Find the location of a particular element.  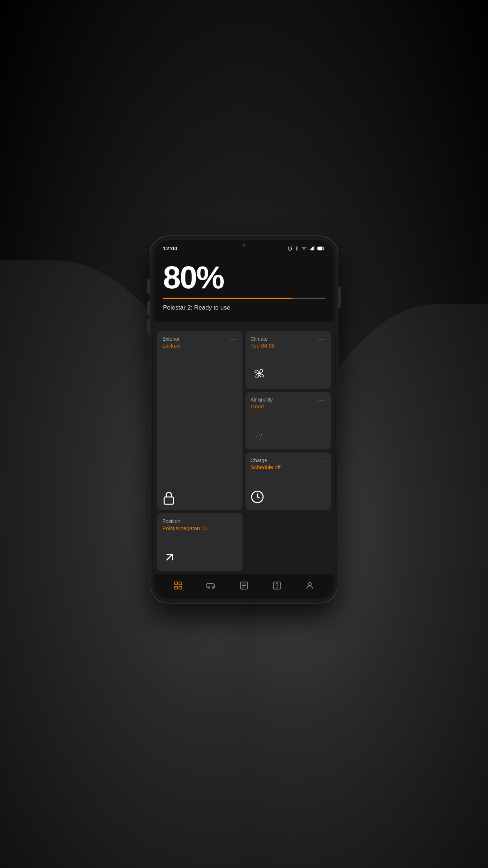

tile-exterior: Exterior Locked ··· is located at coordinates (200, 421).